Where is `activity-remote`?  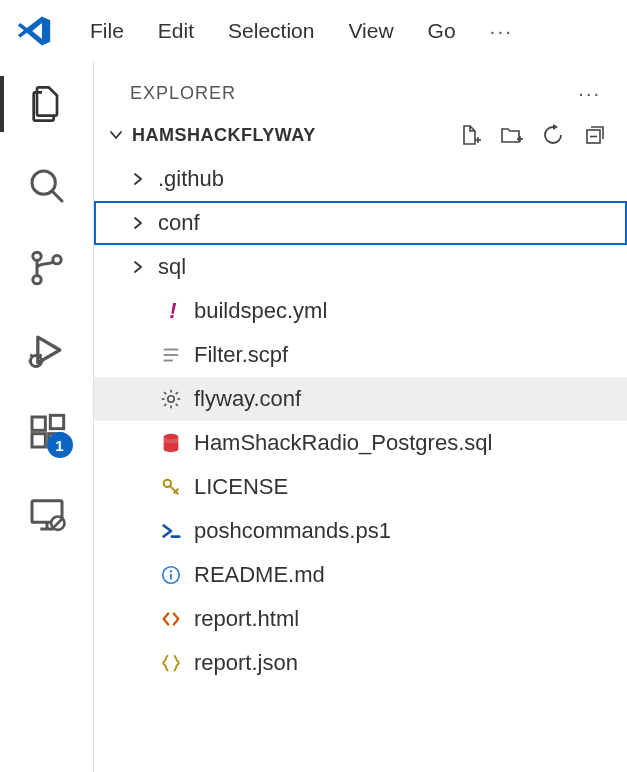
activity-remote is located at coordinates (47, 514).